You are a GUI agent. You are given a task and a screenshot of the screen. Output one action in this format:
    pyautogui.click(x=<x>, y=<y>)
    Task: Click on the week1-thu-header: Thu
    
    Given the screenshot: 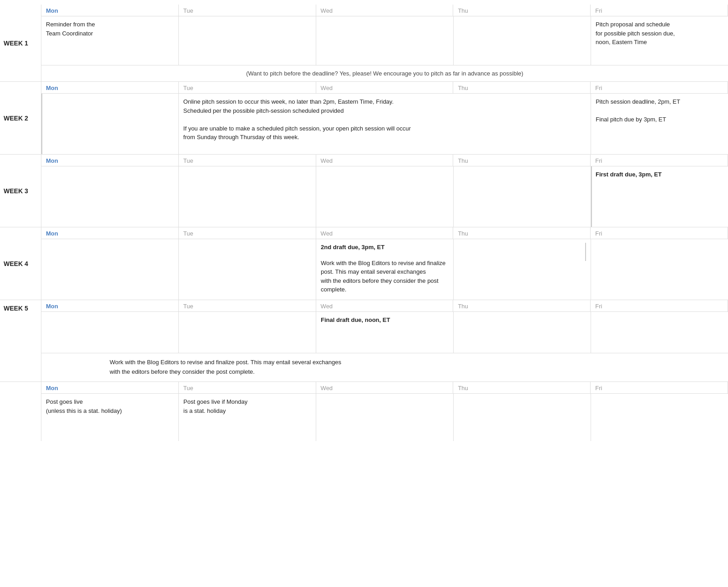 What is the action you would take?
    pyautogui.click(x=522, y=10)
    